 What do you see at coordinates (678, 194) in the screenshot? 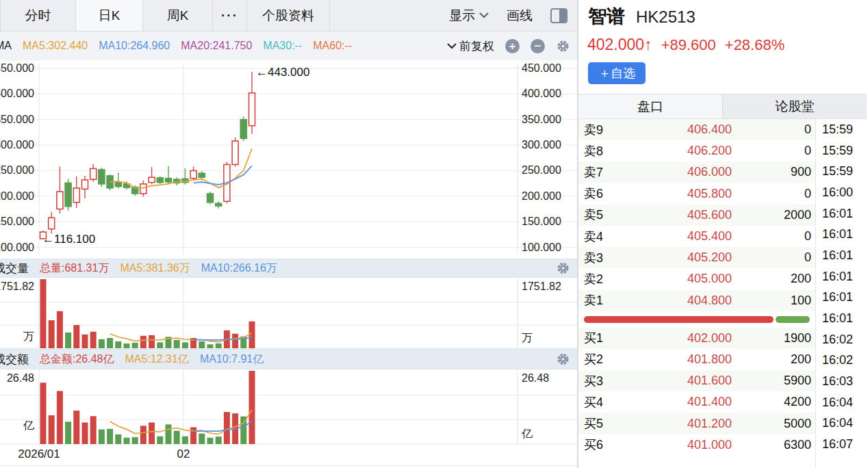
I see `order-price: 405.800` at bounding box center [678, 194].